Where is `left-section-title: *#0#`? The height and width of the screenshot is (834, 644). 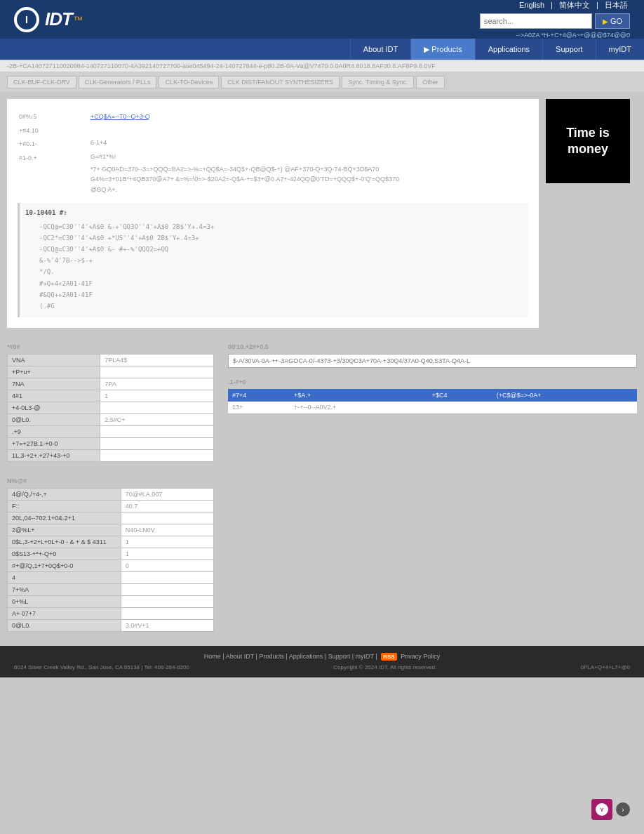 left-section-title: *#0# is located at coordinates (111, 346).